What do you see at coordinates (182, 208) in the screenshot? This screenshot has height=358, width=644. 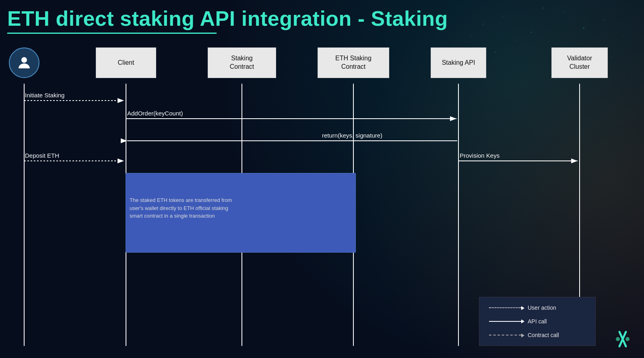 I see `activation-note: The staked ETH tokens are transferred fr…` at bounding box center [182, 208].